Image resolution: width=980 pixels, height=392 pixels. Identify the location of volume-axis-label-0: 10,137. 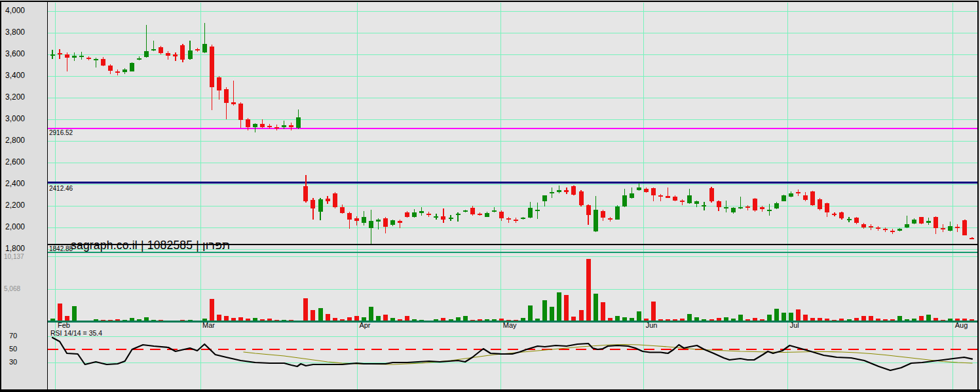
(14, 257).